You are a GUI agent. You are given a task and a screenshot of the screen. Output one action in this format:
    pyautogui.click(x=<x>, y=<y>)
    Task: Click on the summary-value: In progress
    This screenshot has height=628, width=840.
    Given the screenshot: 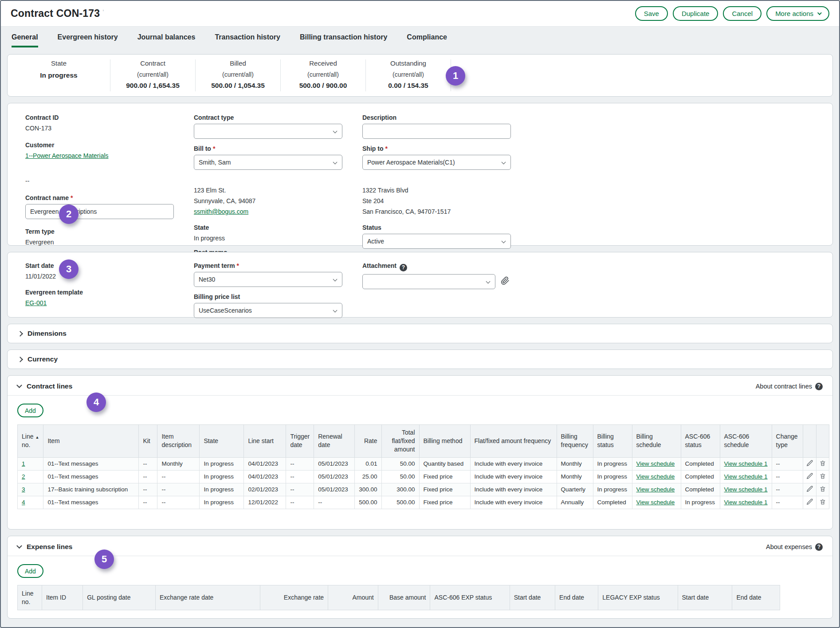 What is the action you would take?
    pyautogui.click(x=59, y=75)
    